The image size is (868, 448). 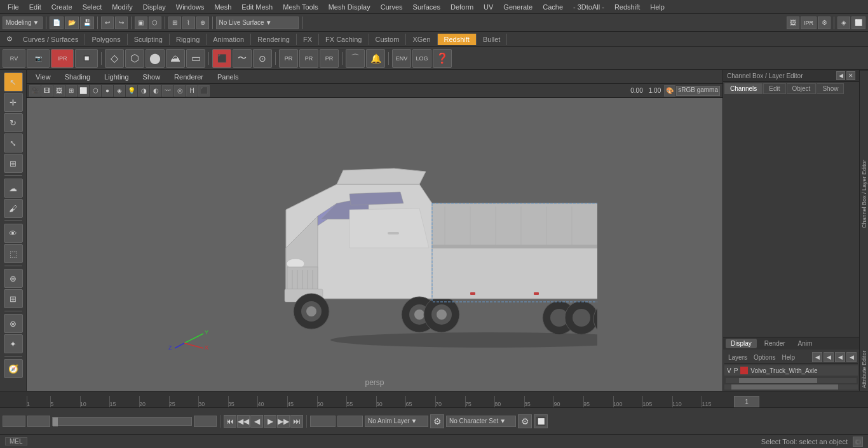 What do you see at coordinates (778, 381) in the screenshot?
I see `layer-scrollbar-thumb` at bounding box center [778, 381].